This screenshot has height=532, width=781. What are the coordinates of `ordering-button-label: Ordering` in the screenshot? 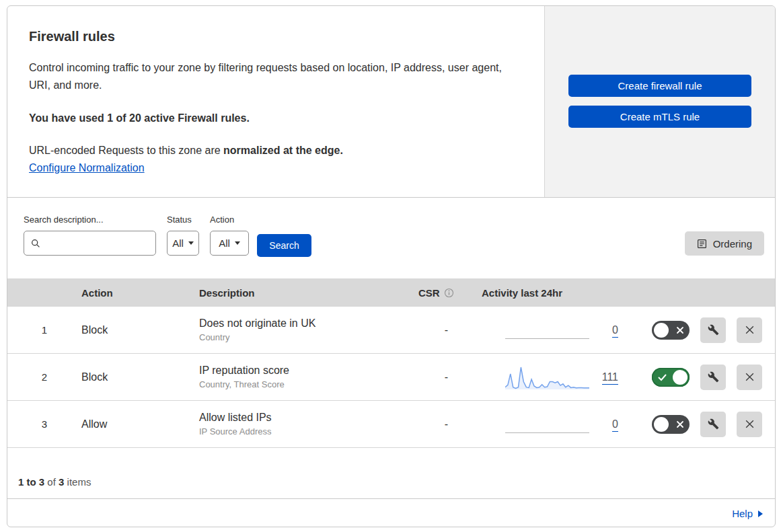 It's located at (733, 243).